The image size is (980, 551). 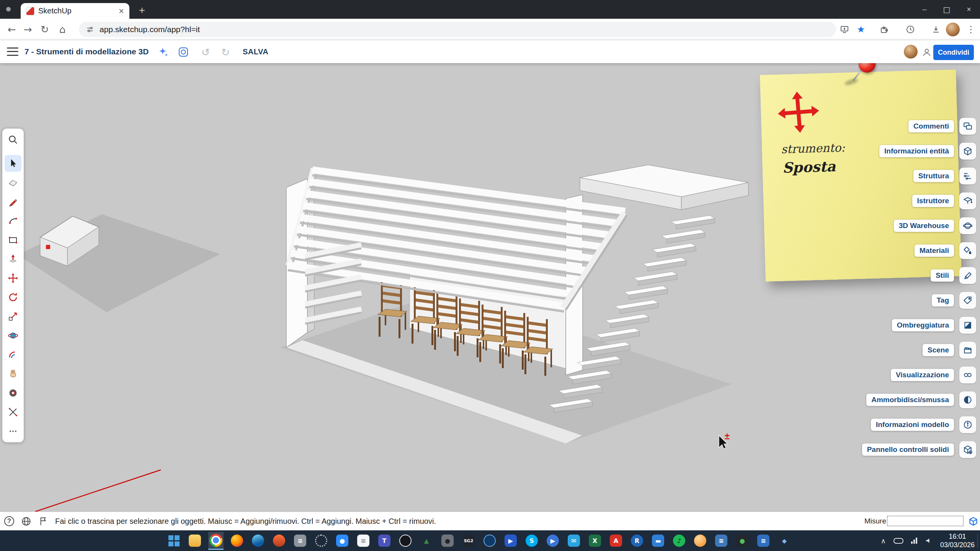 I want to click on rail-button-solid-tools, so click(x=968, y=450).